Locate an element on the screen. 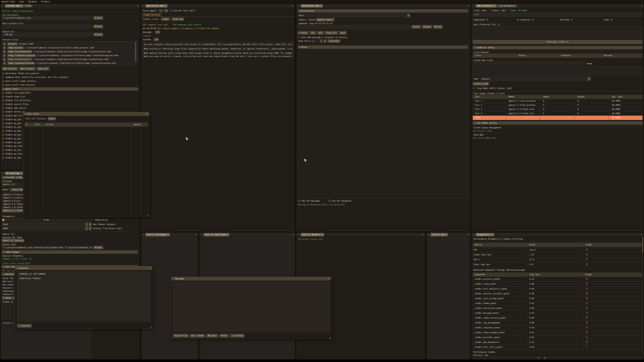 This screenshot has height=362, width=644. truncate-button: Truncate is located at coordinates (334, 41).